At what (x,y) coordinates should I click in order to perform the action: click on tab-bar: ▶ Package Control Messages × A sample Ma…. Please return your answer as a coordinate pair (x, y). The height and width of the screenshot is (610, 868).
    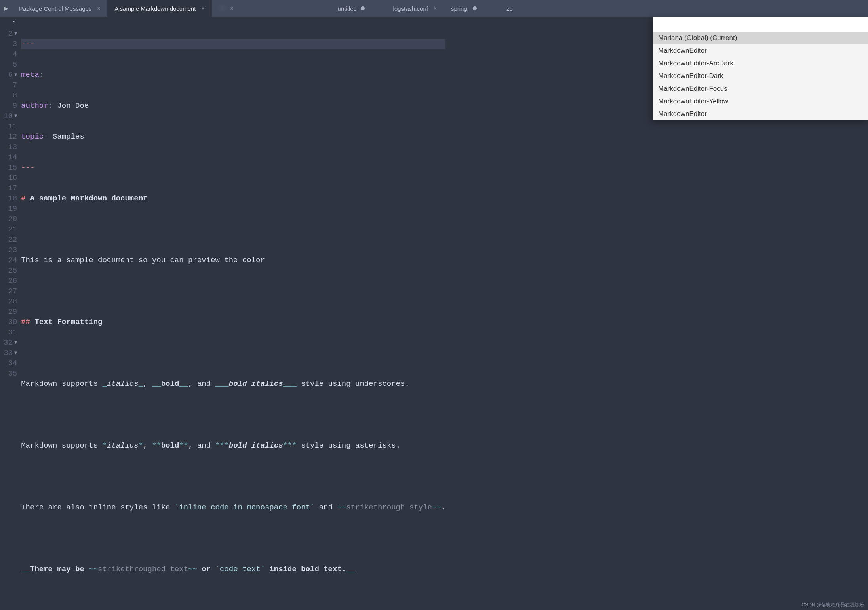
    Looking at the image, I should click on (434, 8).